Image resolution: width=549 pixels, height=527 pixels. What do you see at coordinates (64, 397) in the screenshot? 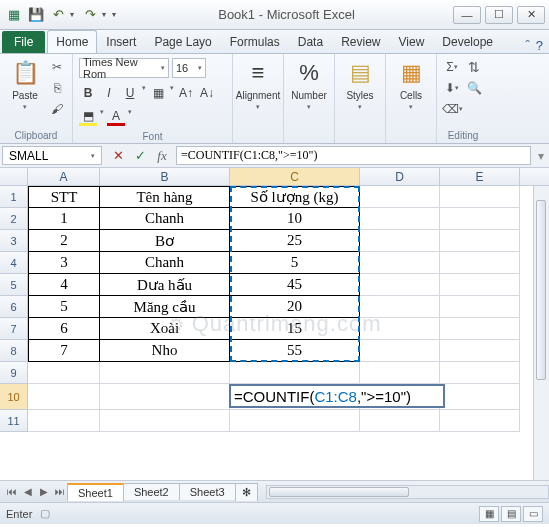
I see `cell-a10` at bounding box center [64, 397].